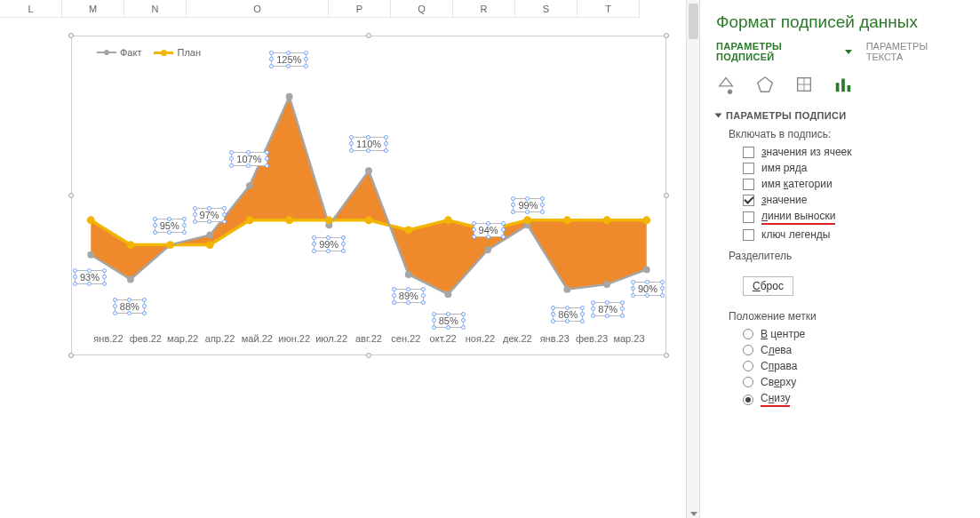  Describe the element at coordinates (855, 200) in the screenshot. I see `checkbox-value: значение` at that location.